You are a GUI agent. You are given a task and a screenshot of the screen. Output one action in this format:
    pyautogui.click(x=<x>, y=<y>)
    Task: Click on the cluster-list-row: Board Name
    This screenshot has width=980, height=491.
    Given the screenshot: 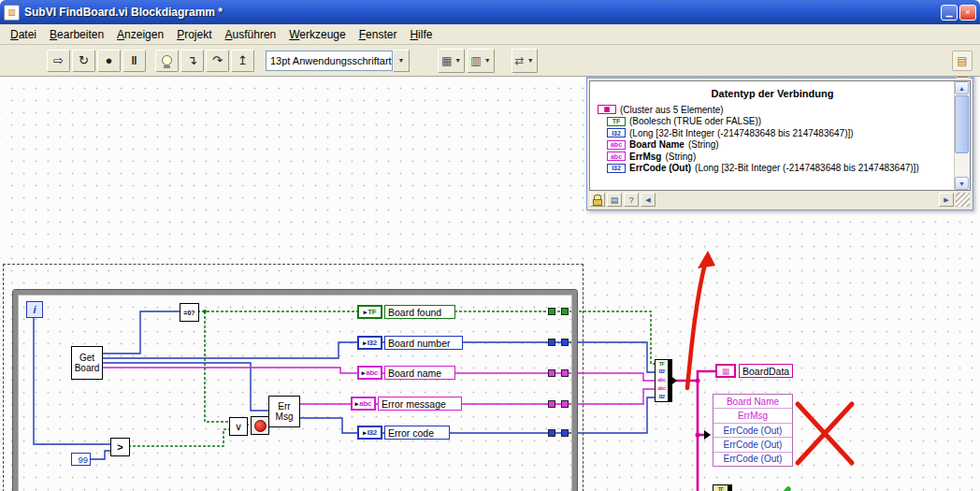 What is the action you would take?
    pyautogui.click(x=753, y=402)
    